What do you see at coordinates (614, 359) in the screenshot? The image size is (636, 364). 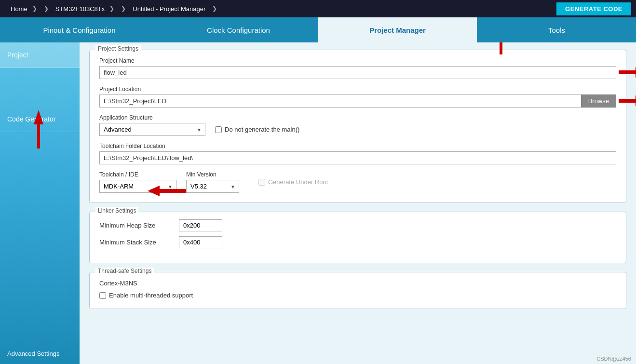 I see `watermark: CSDN@zz456` at bounding box center [614, 359].